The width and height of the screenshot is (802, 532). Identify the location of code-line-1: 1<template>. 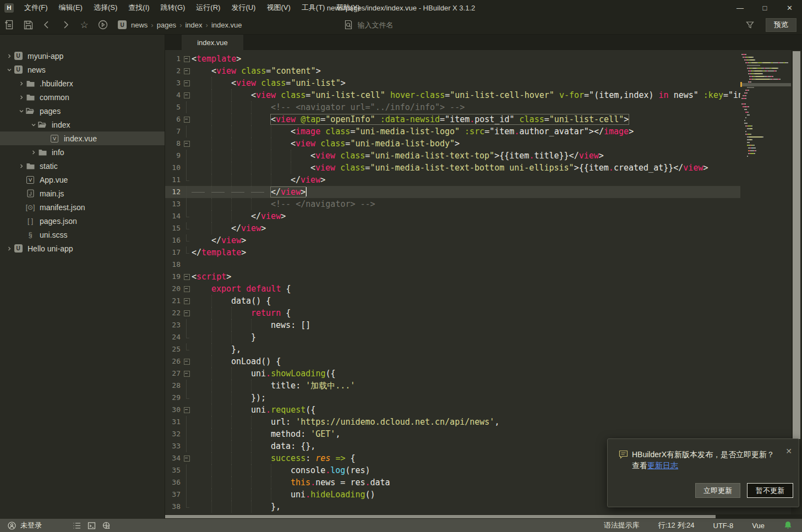
(452, 59).